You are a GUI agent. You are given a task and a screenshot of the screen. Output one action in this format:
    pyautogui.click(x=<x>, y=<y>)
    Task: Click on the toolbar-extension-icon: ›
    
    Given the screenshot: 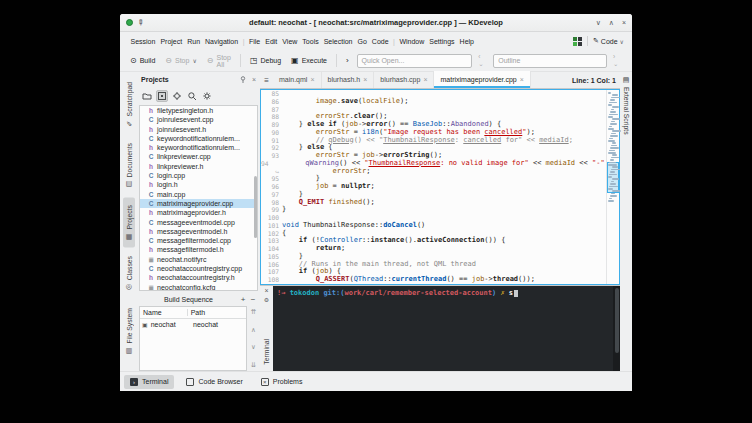 What is the action you would take?
    pyautogui.click(x=348, y=60)
    